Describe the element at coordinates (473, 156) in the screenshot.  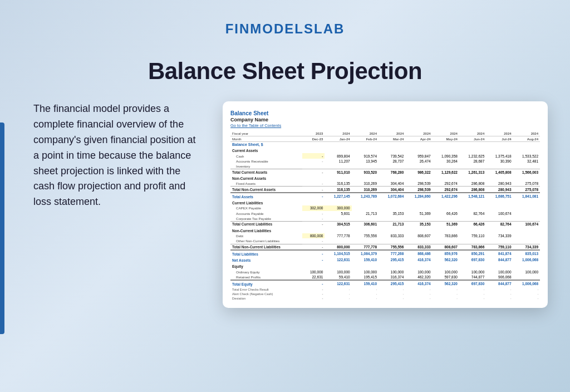
I see `cash-jun24: 1,232,625` at that location.